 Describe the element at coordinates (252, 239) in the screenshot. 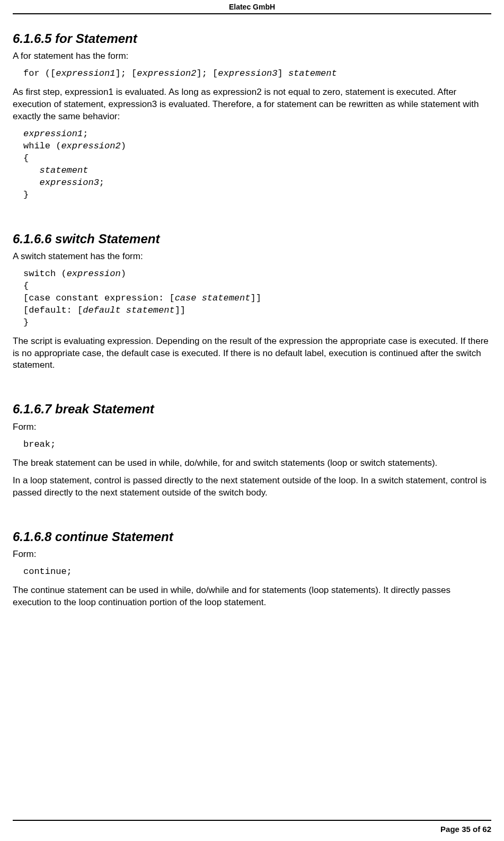

I see `heading-switch: 6.1.6.6 switch Statement` at that location.